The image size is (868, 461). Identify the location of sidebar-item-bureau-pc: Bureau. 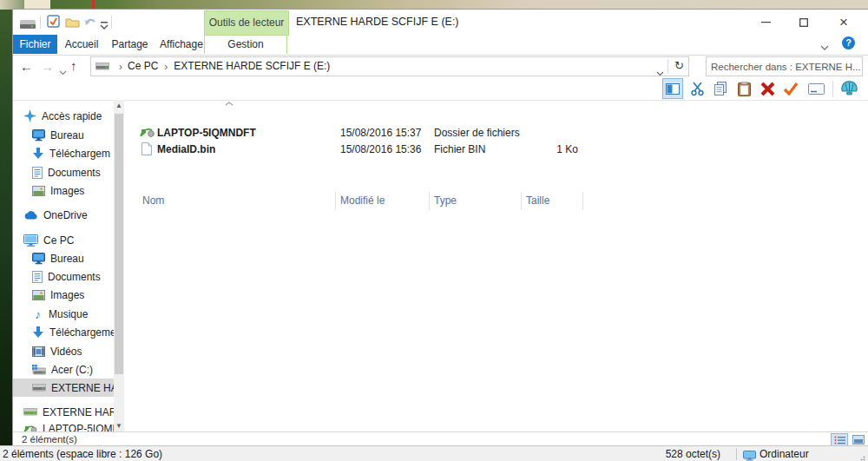
(69, 259).